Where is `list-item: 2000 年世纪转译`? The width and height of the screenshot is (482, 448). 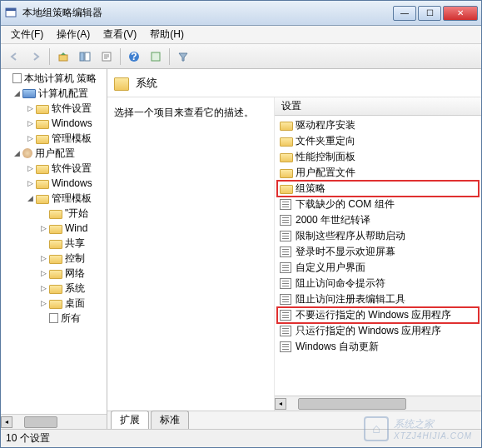 list-item: 2000 年世纪转译 is located at coordinates (378, 220).